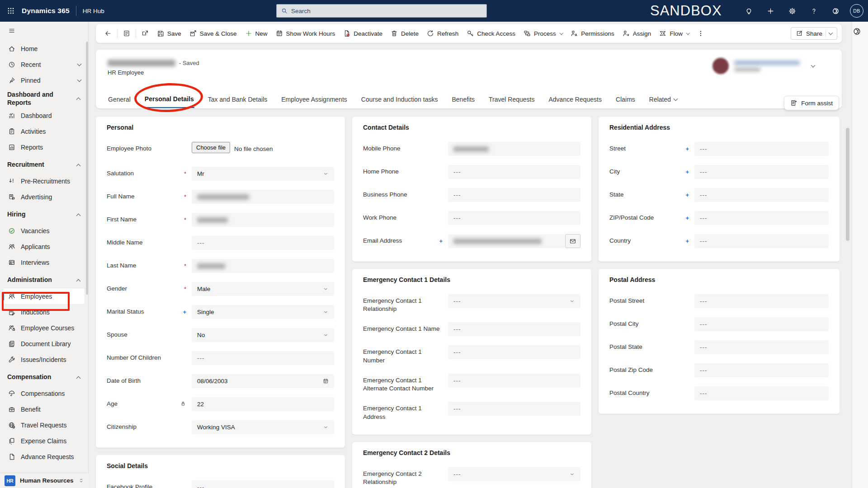 The height and width of the screenshot is (488, 868). Describe the element at coordinates (263, 266) in the screenshot. I see `last-name-input` at that location.